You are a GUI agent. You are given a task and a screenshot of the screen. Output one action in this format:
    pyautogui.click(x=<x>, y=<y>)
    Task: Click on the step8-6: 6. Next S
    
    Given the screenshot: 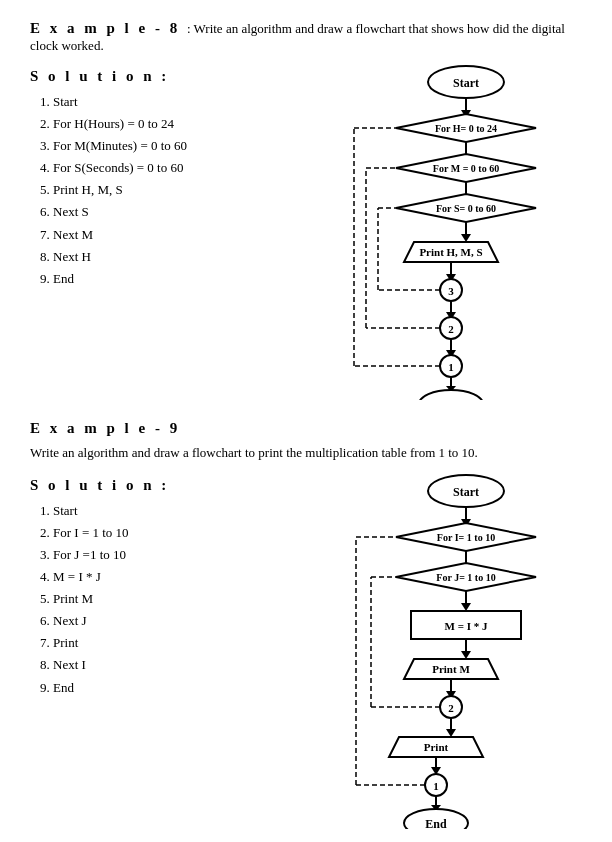 What is the action you would take?
    pyautogui.click(x=175, y=212)
    